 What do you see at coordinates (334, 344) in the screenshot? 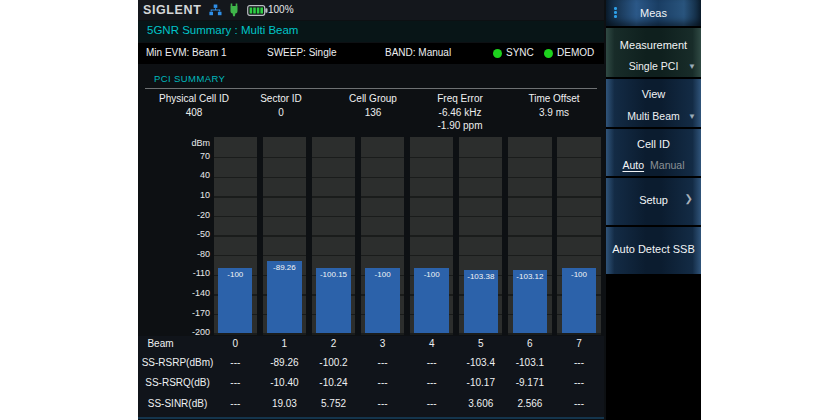
I see `table-cell: 2` at bounding box center [334, 344].